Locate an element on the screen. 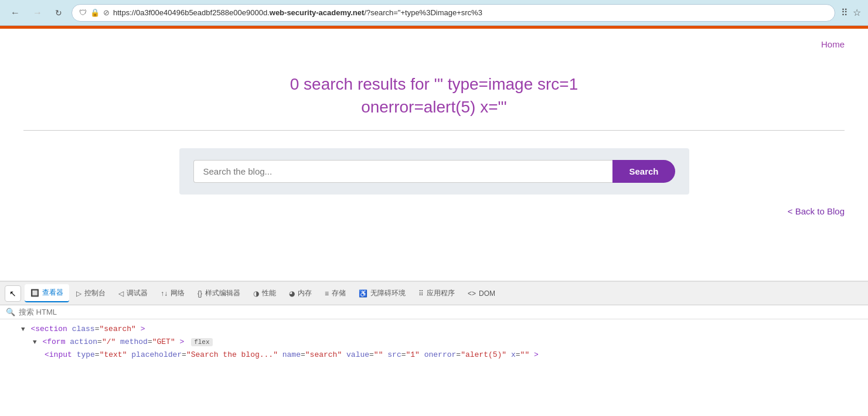  style-icon: {} is located at coordinates (200, 294).